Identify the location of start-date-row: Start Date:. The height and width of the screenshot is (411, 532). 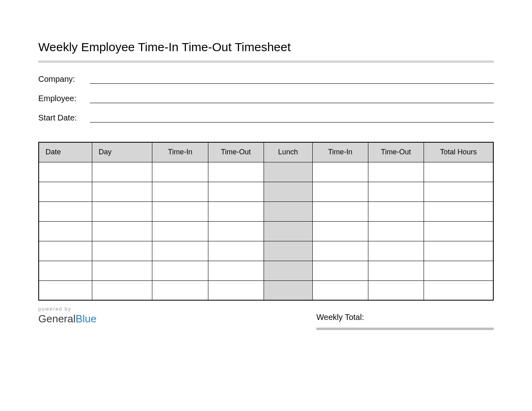
(266, 118).